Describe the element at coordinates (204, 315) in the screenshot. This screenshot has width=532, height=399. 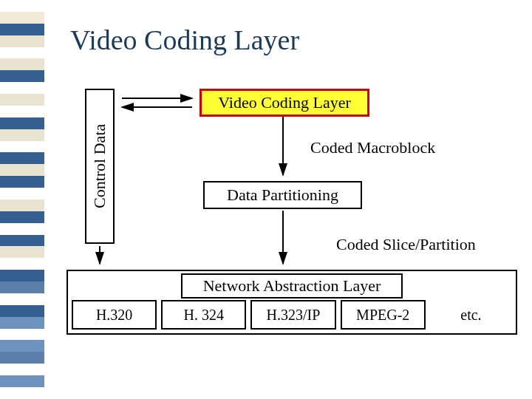
I see `nal-cell-h324: H. 324` at that location.